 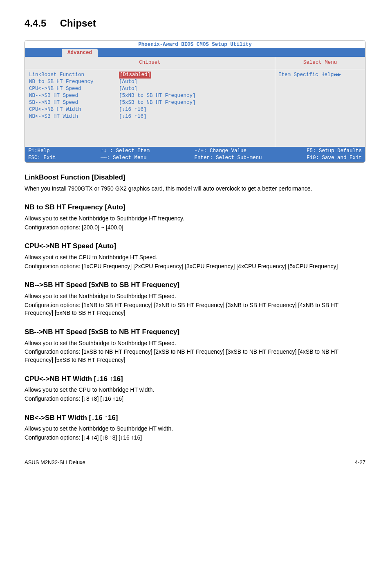 What do you see at coordinates (35, 23) in the screenshot?
I see `section-number: 4.4.5` at bounding box center [35, 23].